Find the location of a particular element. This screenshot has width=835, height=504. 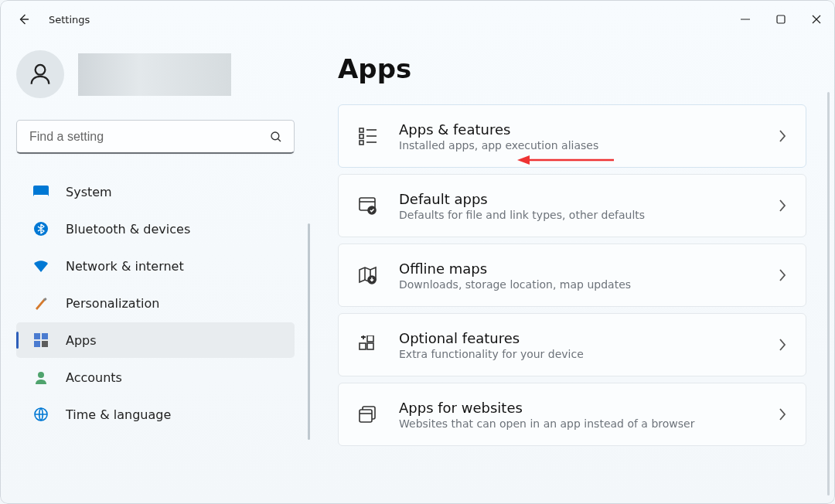

user-name-redacted is located at coordinates (155, 74).